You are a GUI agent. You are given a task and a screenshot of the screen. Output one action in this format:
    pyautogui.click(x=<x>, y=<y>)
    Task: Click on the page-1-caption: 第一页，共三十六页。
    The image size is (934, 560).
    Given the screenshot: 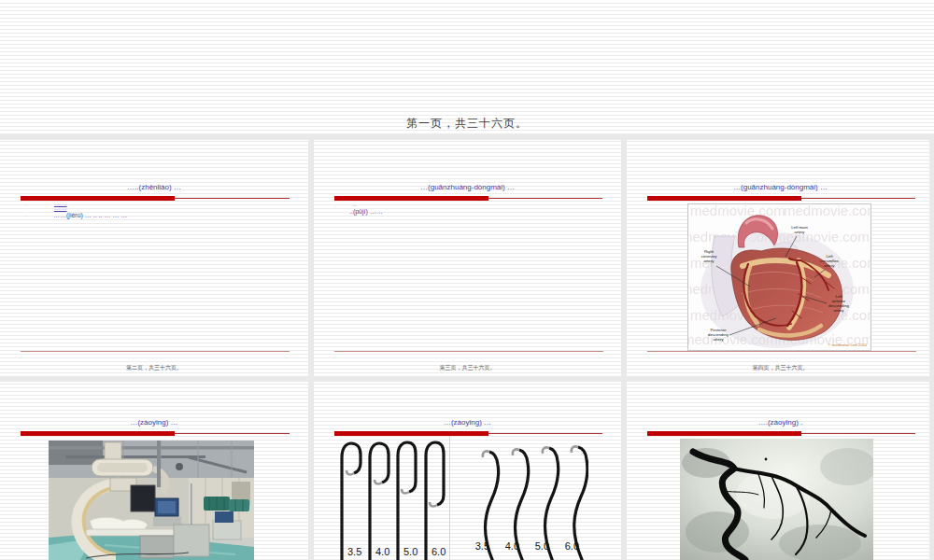 What is the action you would take?
    pyautogui.click(x=467, y=123)
    